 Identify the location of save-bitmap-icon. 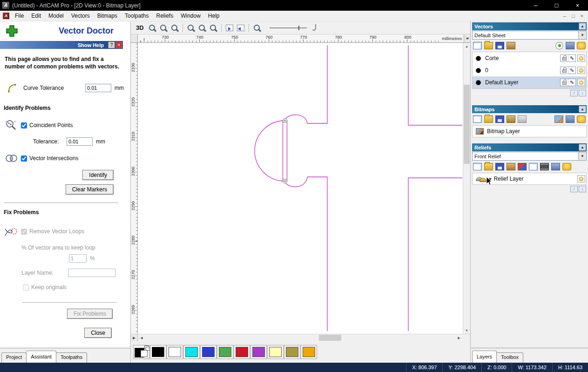
(500, 119).